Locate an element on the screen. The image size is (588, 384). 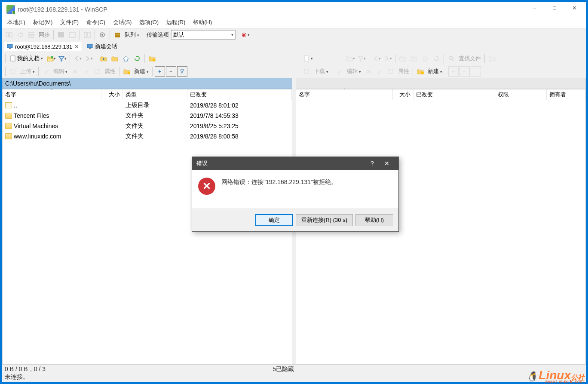
help-button: 帮助(H) is located at coordinates (374, 220).